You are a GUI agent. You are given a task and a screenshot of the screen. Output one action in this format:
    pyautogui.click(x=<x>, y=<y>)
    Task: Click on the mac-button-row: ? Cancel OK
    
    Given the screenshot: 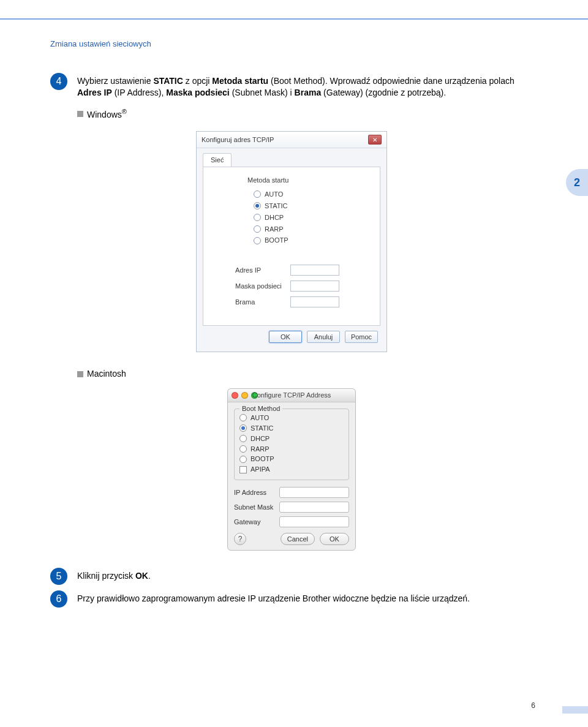 What is the action you would take?
    pyautogui.click(x=292, y=537)
    